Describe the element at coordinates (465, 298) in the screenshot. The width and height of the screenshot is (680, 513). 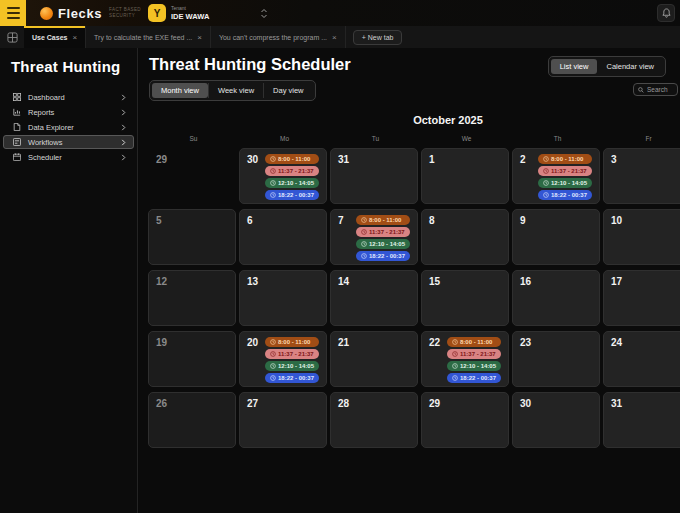
I see `calendar-day-cell: 15` at that location.